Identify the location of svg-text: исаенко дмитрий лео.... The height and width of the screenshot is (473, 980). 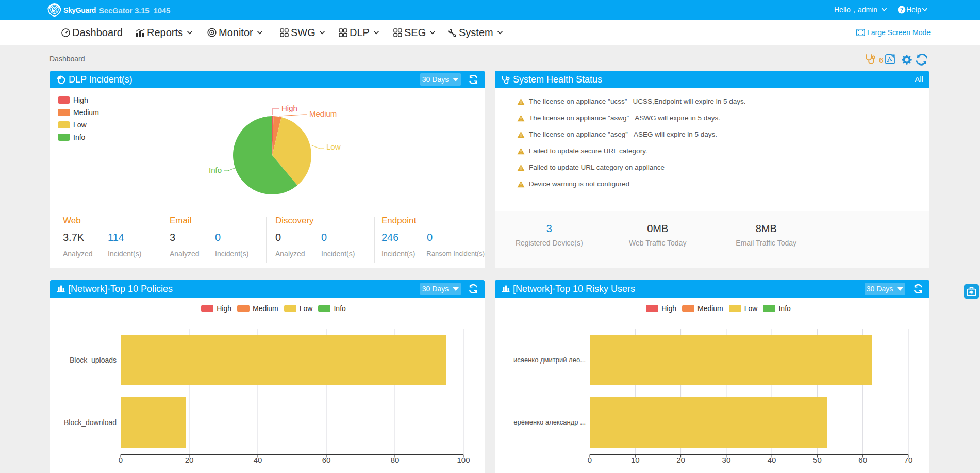
(550, 360).